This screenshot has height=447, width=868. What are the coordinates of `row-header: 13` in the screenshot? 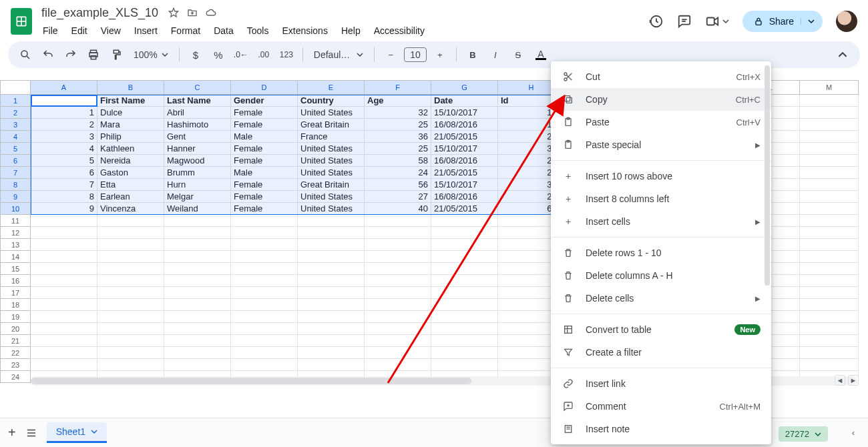 It's located at (15, 245).